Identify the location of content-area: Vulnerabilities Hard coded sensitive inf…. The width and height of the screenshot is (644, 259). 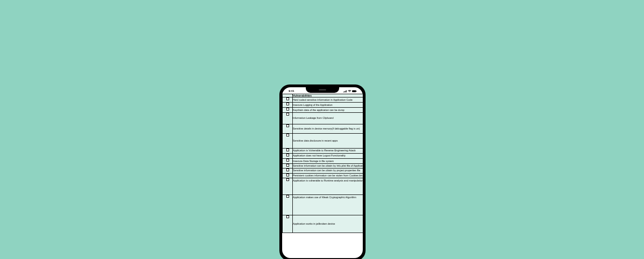
(322, 176).